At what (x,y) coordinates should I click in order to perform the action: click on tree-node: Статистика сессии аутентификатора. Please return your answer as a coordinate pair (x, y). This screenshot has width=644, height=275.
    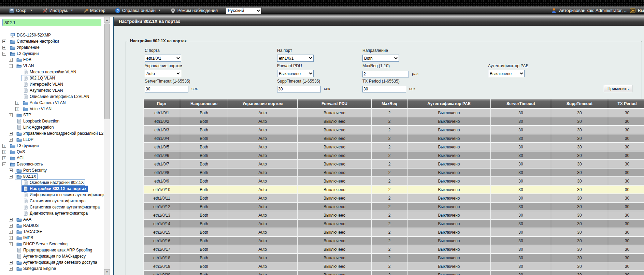
    Looking at the image, I should click on (61, 207).